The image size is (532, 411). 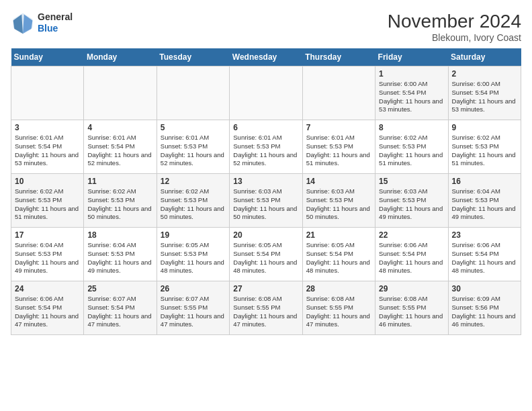 I want to click on calendar-cell: 10Sunrise: 6:02 AM Sunset: 5:53 PM Dayli…, so click(x=48, y=201).